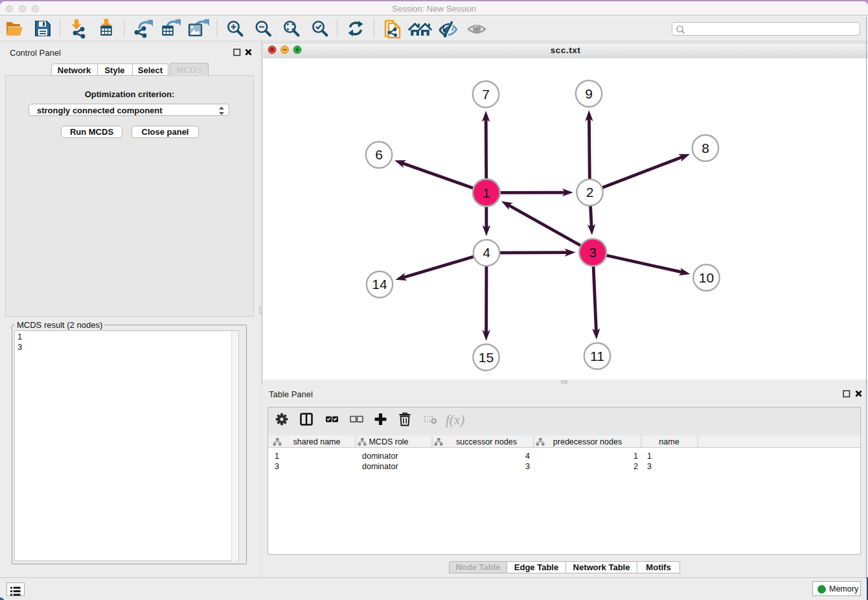 This screenshot has height=600, width=868. I want to click on svg-text: f(x), so click(455, 420).